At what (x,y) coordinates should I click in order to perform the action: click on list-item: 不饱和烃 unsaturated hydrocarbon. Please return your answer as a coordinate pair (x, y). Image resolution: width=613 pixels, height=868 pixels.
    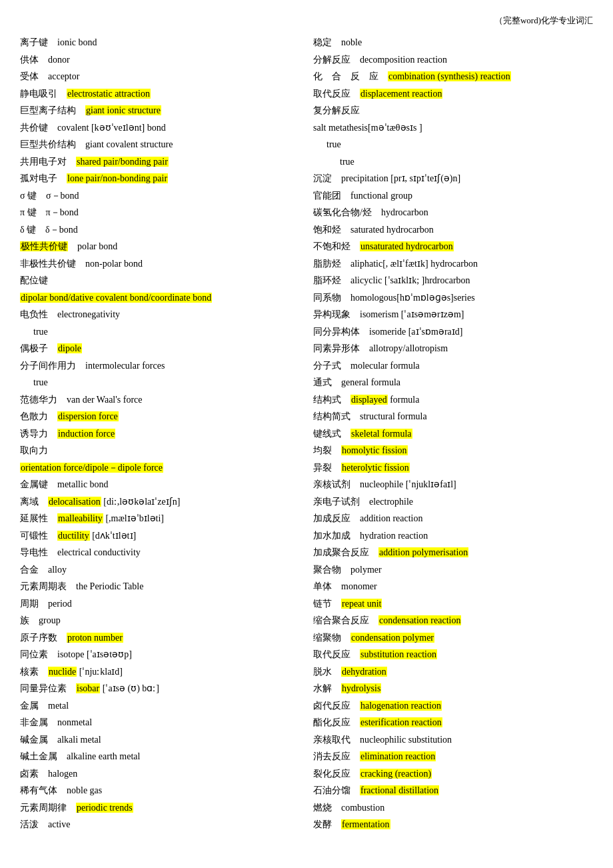
    Looking at the image, I should click on (453, 247).